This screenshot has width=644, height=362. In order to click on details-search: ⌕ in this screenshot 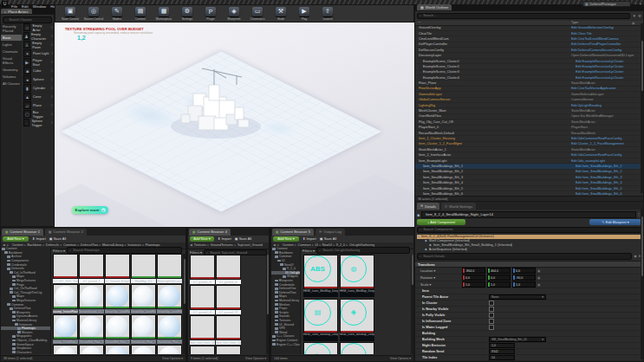, I will do `click(524, 256)`.